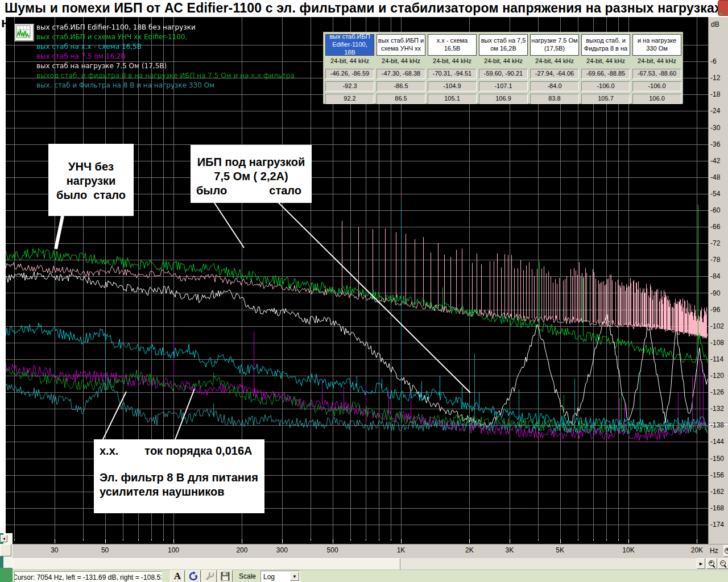 The width and height of the screenshot is (728, 582). What do you see at coordinates (719, 425) in the screenshot?
I see `db-tick-label: -138` at bounding box center [719, 425].